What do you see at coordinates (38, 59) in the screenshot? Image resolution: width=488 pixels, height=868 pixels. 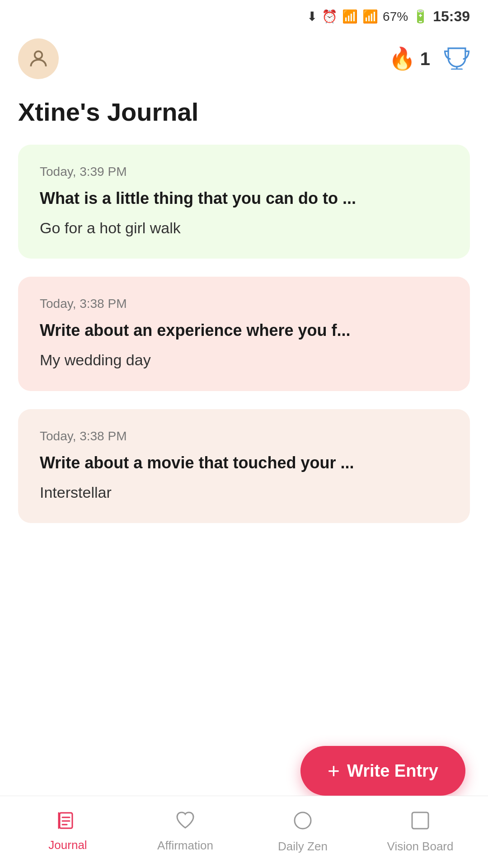 I see `avatar` at bounding box center [38, 59].